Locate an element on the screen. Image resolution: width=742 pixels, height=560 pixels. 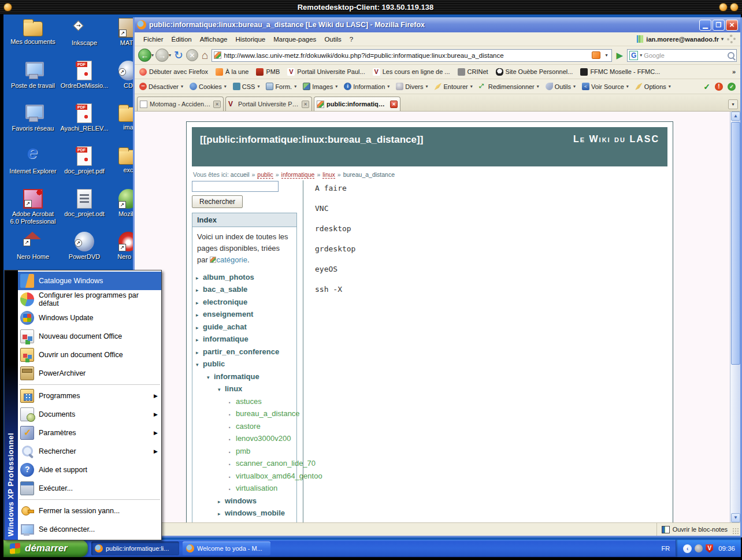
bookmark-item: À la une is located at coordinates (232, 72).